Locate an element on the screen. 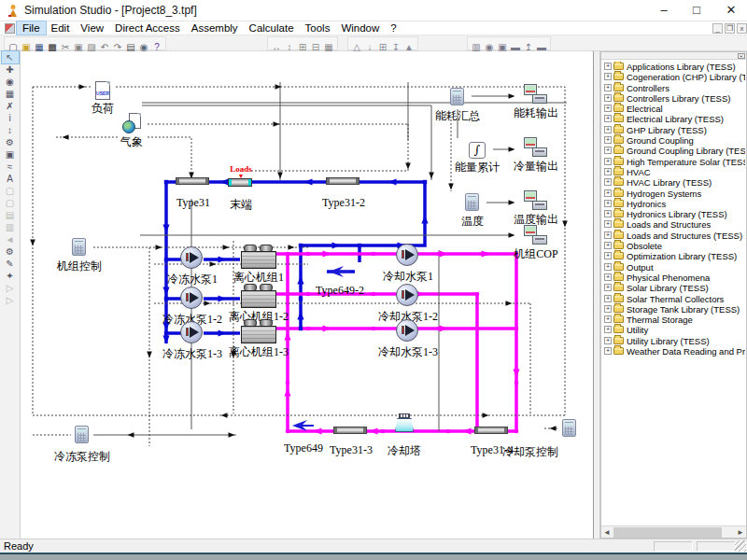 This screenshot has height=560, width=747. stack-tool-icon: ▥ is located at coordinates (10, 228).